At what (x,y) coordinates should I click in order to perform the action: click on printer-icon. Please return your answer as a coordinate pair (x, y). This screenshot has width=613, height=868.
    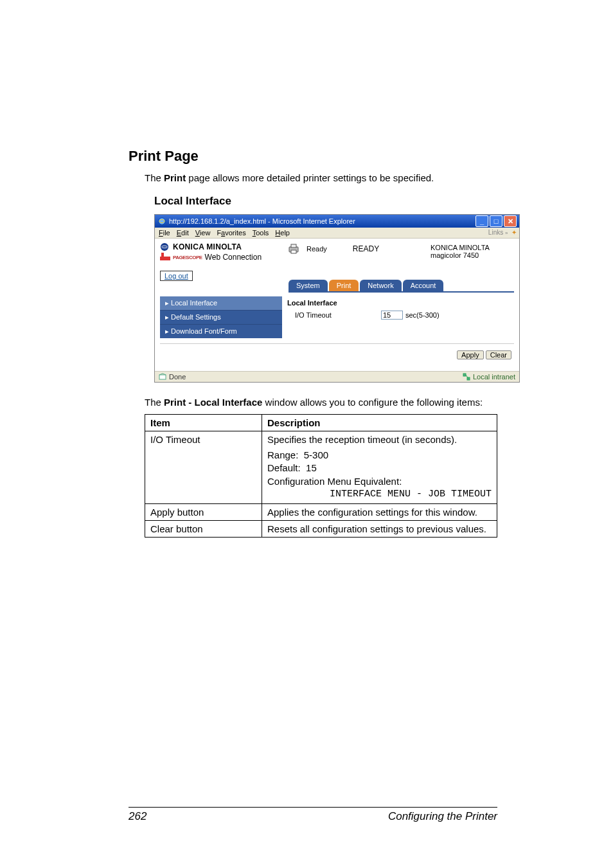
    Looking at the image, I should click on (294, 249).